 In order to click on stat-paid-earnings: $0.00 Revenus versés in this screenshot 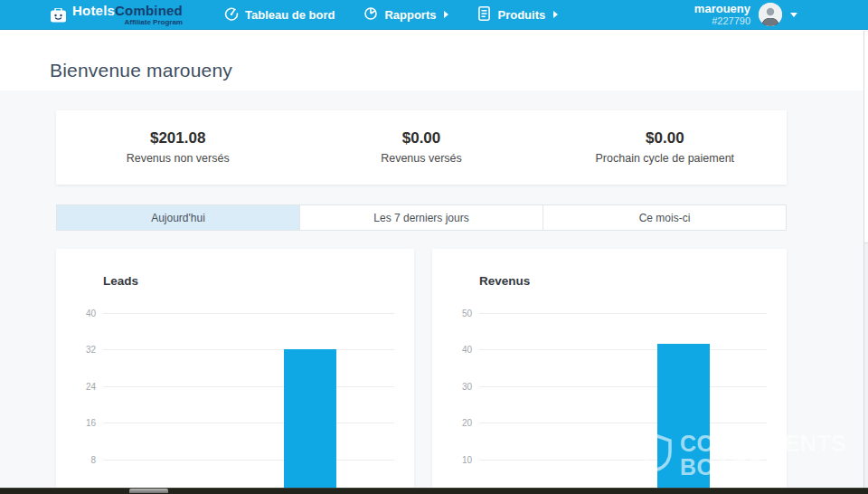, I will do `click(421, 147)`.